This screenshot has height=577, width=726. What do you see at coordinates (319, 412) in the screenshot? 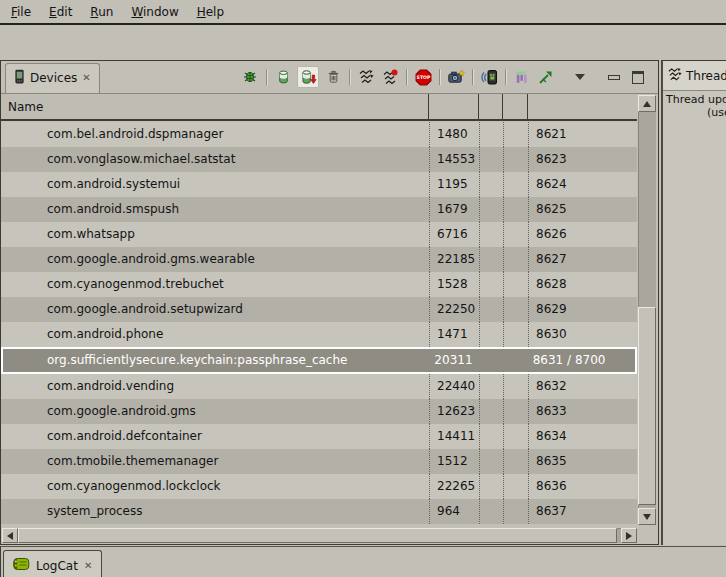
I see `table-row: com.google.android.gms 12623 8633` at bounding box center [319, 412].